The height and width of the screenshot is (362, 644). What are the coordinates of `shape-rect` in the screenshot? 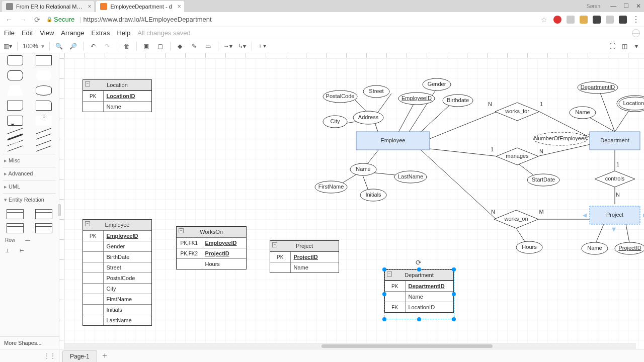 It's located at (44, 60).